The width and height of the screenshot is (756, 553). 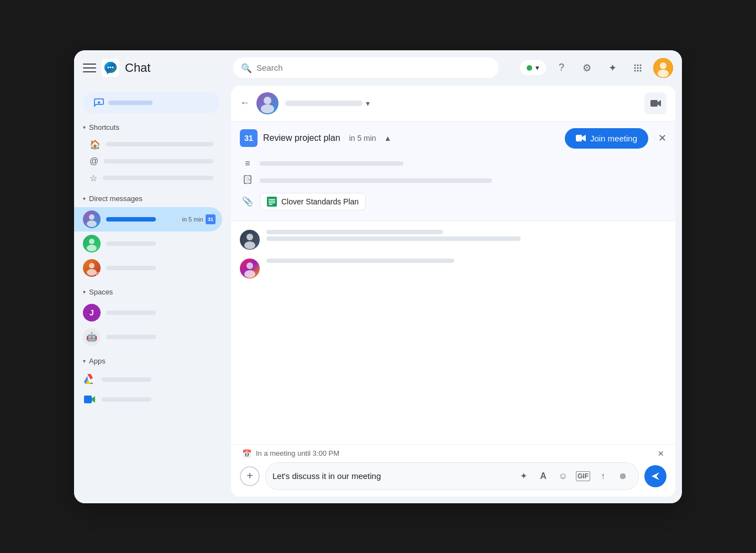 What do you see at coordinates (148, 313) in the screenshot?
I see `space-item-j: J` at bounding box center [148, 313].